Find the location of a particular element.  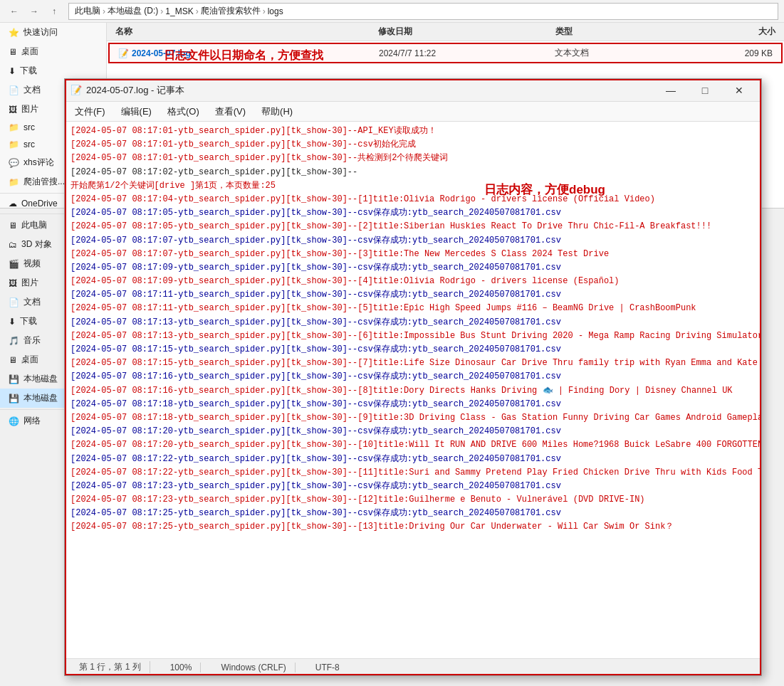

forward-button: → is located at coordinates (34, 11).